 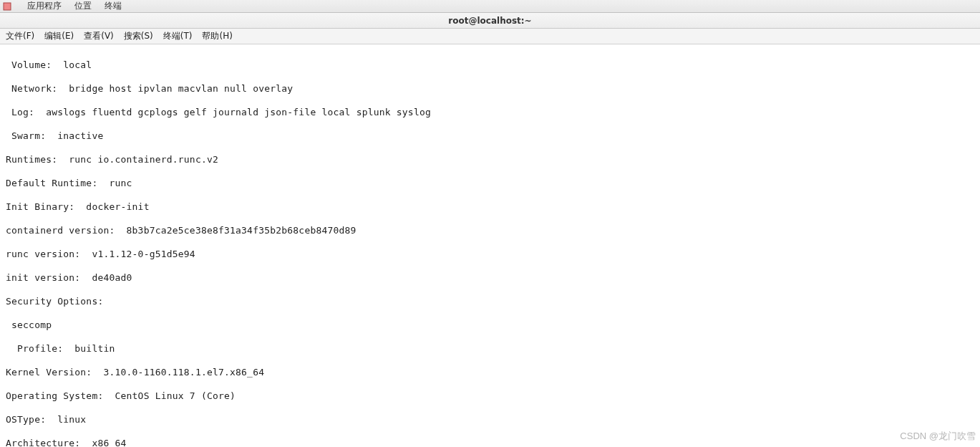 I want to click on menu-view: 查看(V), so click(x=99, y=36).